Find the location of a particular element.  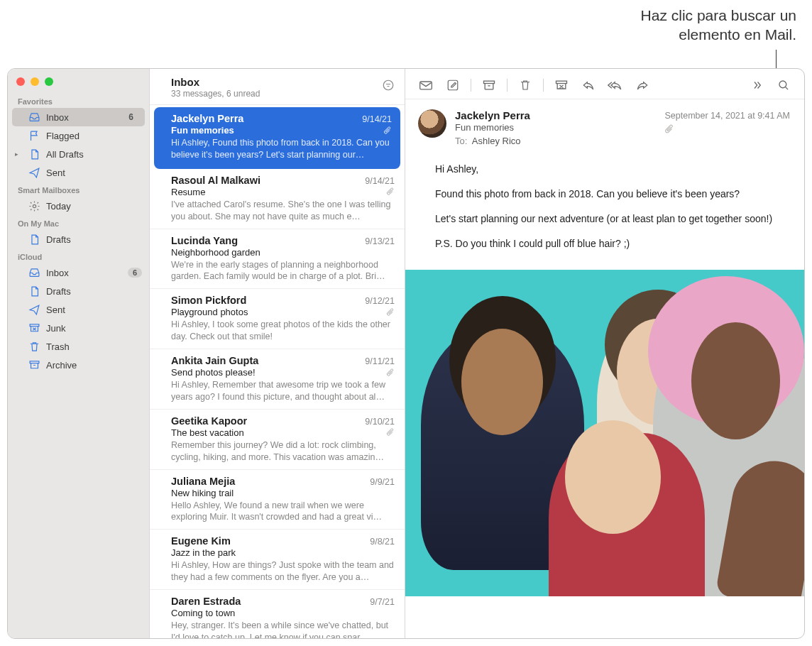

header-subject: Fun memories is located at coordinates (555, 128).